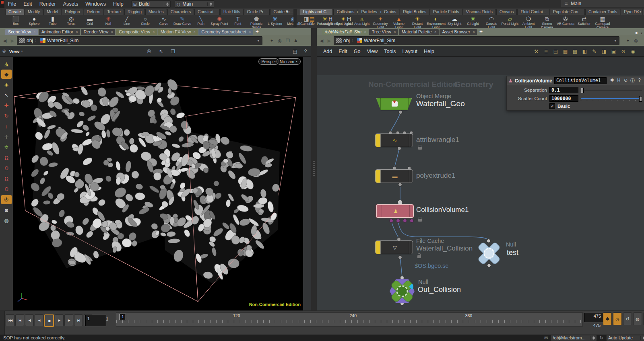 Image resolution: width=644 pixels, height=341 pixels. What do you see at coordinates (394, 104) in the screenshot?
I see `node-object-merge` at bounding box center [394, 104].